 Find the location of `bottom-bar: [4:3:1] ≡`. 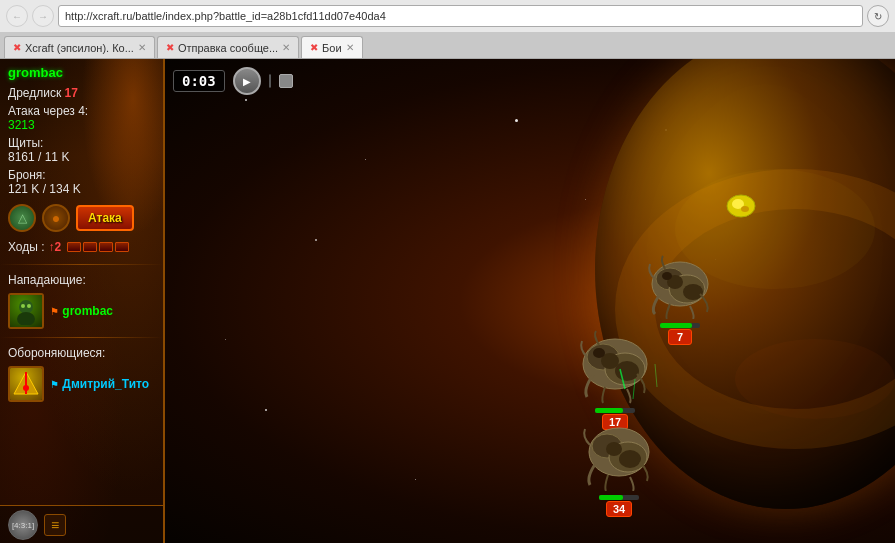

bottom-bar: [4:3:1] ≡ is located at coordinates (82, 524).